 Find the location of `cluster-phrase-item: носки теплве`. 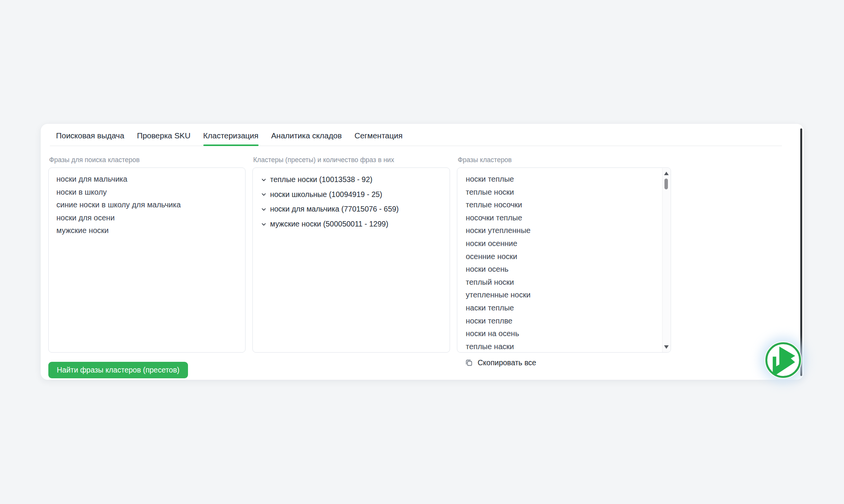

cluster-phrase-item: носки теплве is located at coordinates (560, 321).